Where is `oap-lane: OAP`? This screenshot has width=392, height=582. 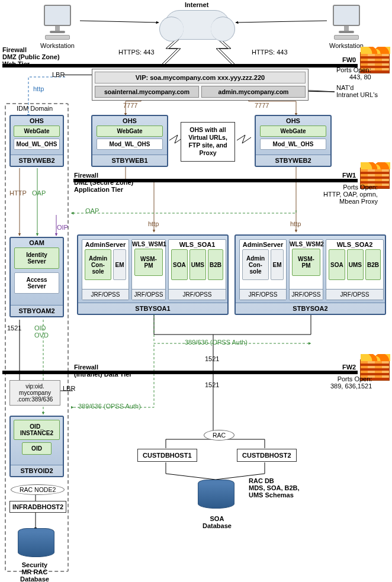
oap-lane: OAP is located at coordinates (39, 193).